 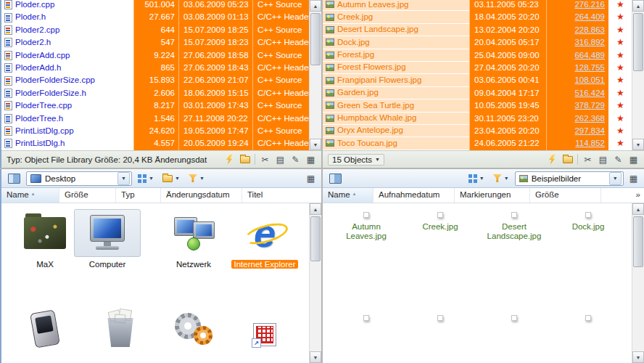 What do you see at coordinates (477, 68) in the screenshot?
I see `image-row: Forest Flowers.jpg27.04.2005 20:20128.75…` at bounding box center [477, 68].